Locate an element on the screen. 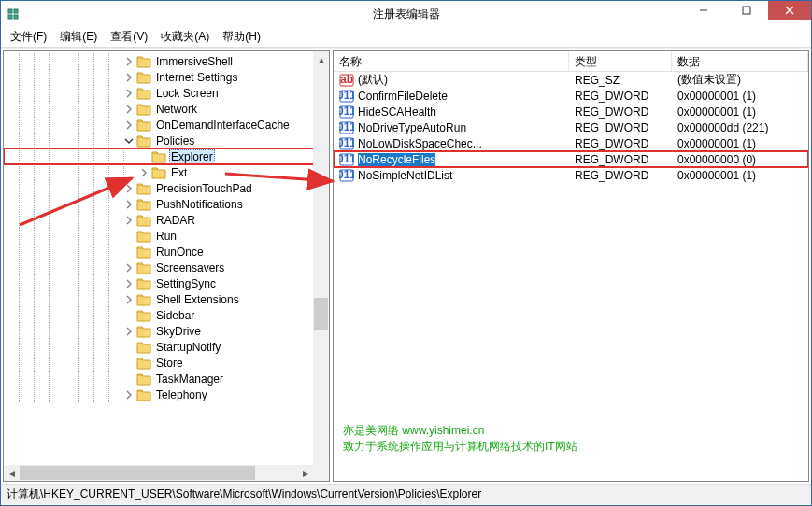 The width and height of the screenshot is (812, 506). tree-item: PrecisionTouchPad is located at coordinates (166, 189).